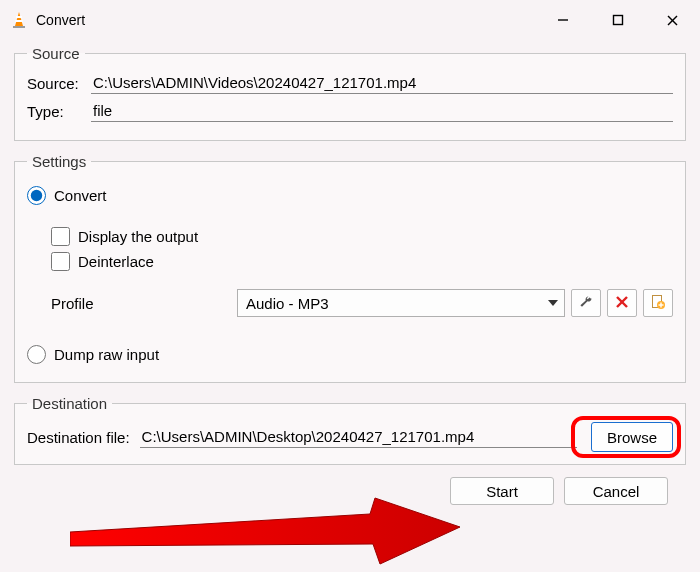  What do you see at coordinates (362, 262) in the screenshot?
I see `deinterlace-checkbox: Deinterlace` at bounding box center [362, 262].